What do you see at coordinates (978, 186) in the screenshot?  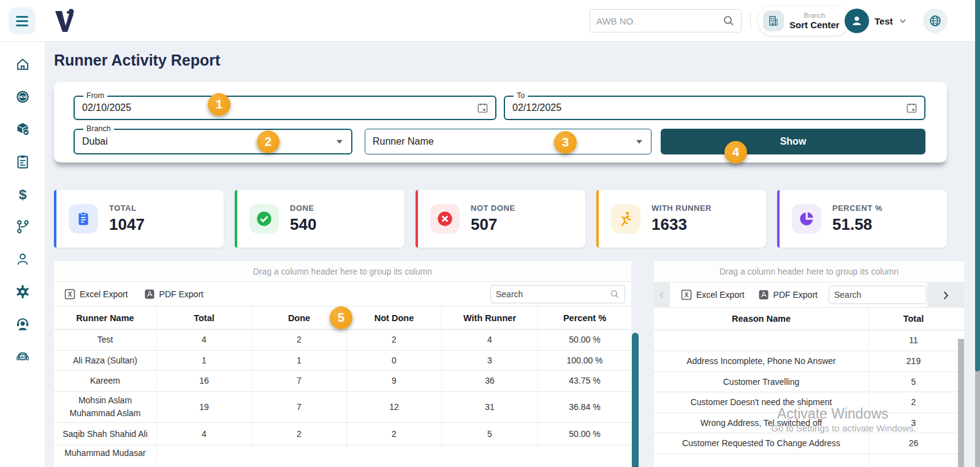 I see `page-scrollbar-thumb` at bounding box center [978, 186].